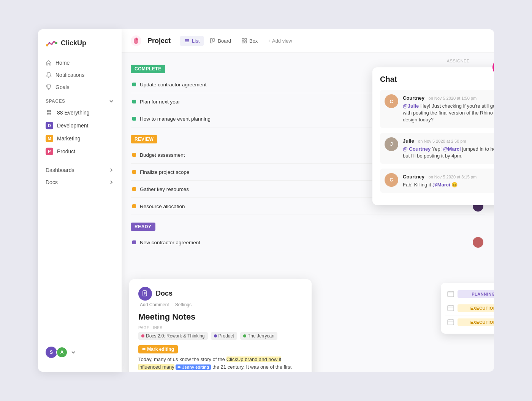  What do you see at coordinates (220, 364) in the screenshot?
I see `docs-body-text: Today, many of us know the story of the …` at bounding box center [220, 364].